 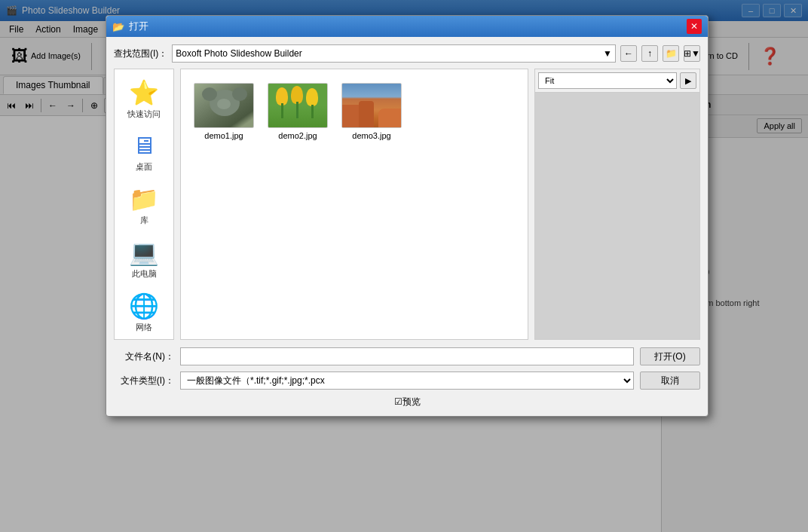 I want to click on quick-access-label: 快速访问, so click(x=144, y=115).